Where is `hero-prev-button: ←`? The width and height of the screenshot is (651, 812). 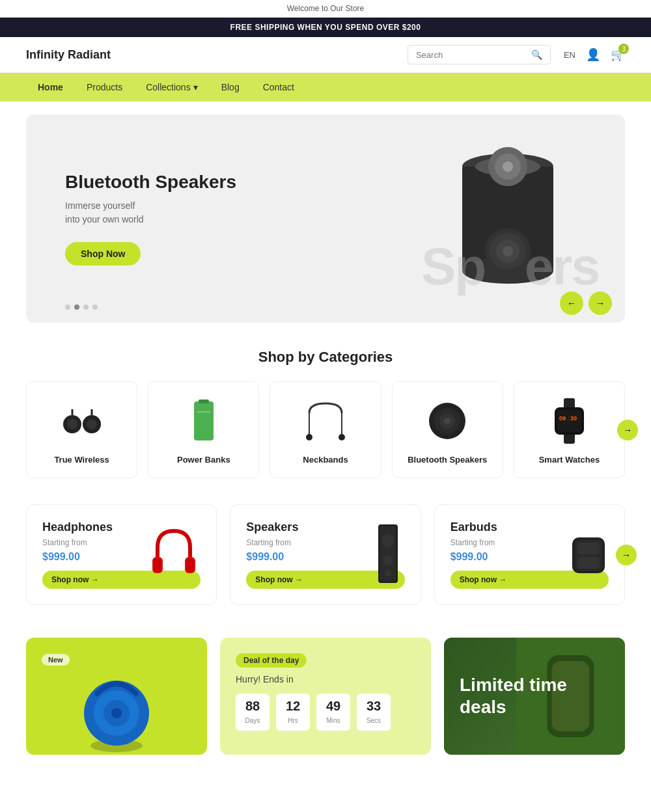
hero-prev-button: ← is located at coordinates (572, 303).